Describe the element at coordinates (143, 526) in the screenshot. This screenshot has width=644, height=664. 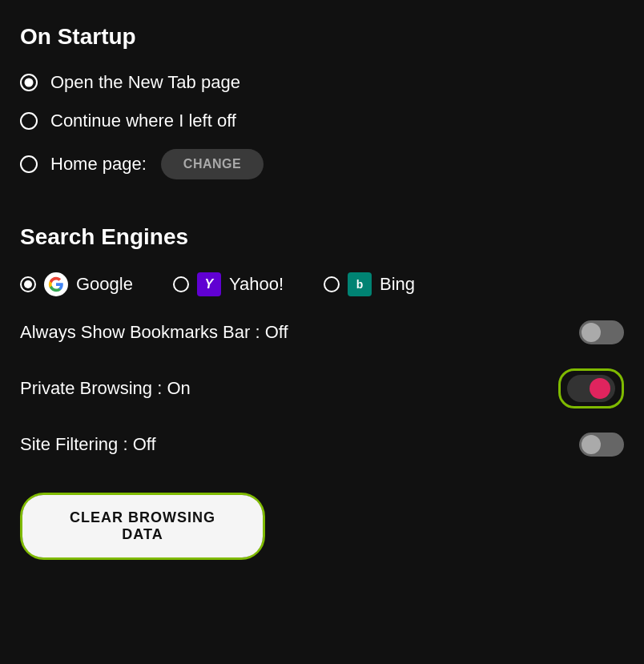
I see `clear-browsing-data-wrapper: CLEAR BROWSING DATA` at that location.